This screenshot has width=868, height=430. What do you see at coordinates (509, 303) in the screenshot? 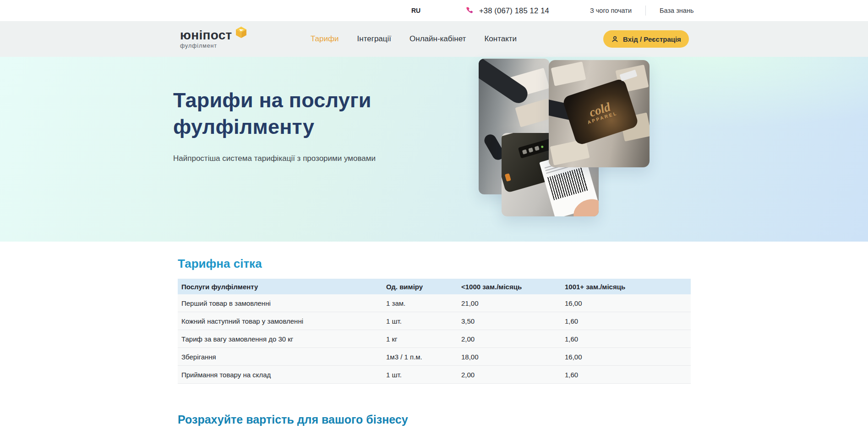
I see `cell-price-low: 21,00` at bounding box center [509, 303].